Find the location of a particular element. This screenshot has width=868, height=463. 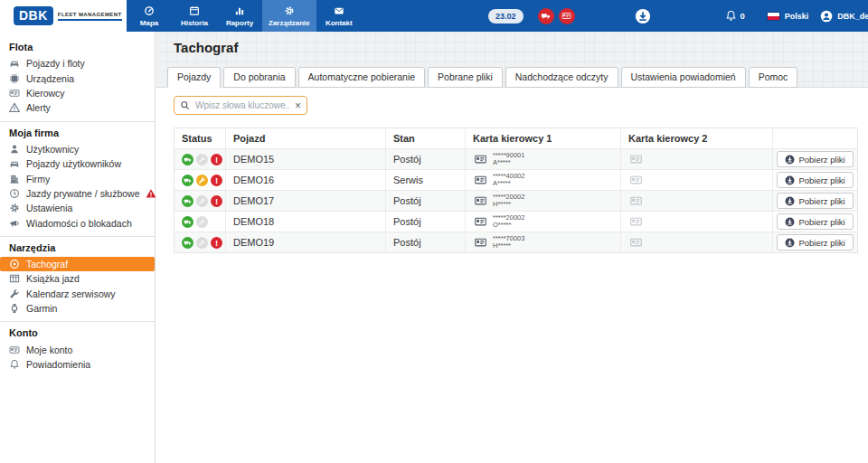

table-header-row: Status Pojazd Stan Karta kierowcy 1 Kart… is located at coordinates (515, 138).